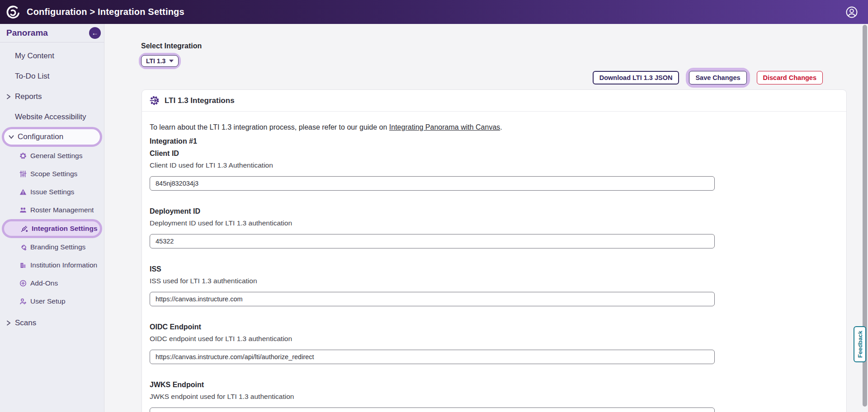 This screenshot has width=868, height=412. I want to click on intro-text: To learn about the LTI 1.3 integration p…, so click(494, 127).